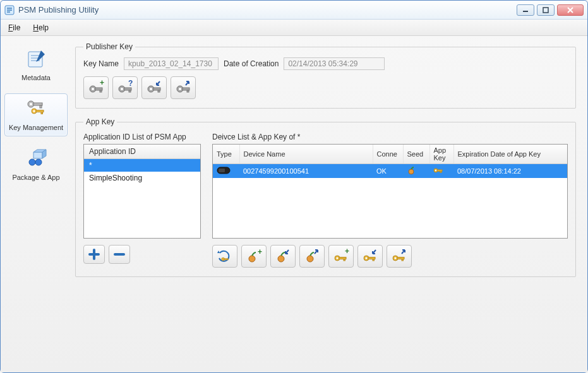 The height and width of the screenshot is (373, 588). What do you see at coordinates (306, 172) in the screenshot?
I see `cell-device-name: 00274599200100541` at bounding box center [306, 172].